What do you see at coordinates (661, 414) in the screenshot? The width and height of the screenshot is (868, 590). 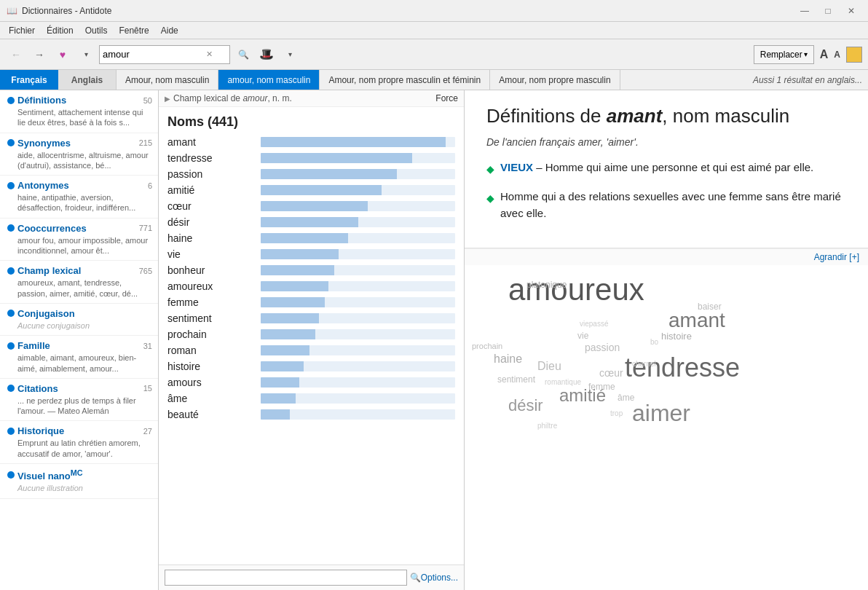 I see `cloud-word: aimer` at bounding box center [661, 414].